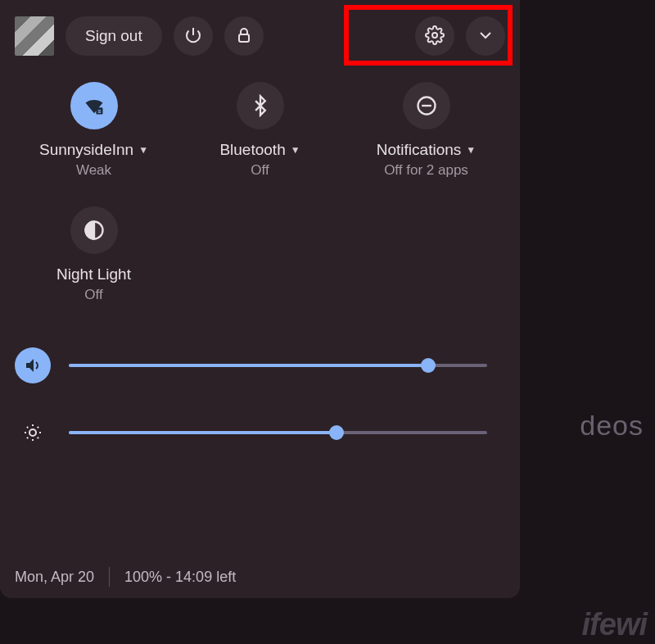  Describe the element at coordinates (93, 150) in the screenshot. I see `tile-wifi-label-row: SunnysideInn ▼` at that location.